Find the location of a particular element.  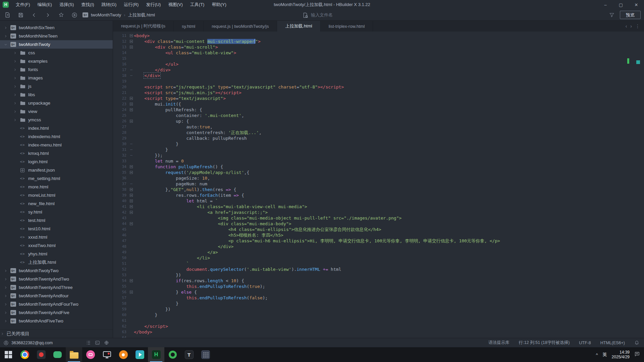

maximize-button: ▢ is located at coordinates (621, 5).